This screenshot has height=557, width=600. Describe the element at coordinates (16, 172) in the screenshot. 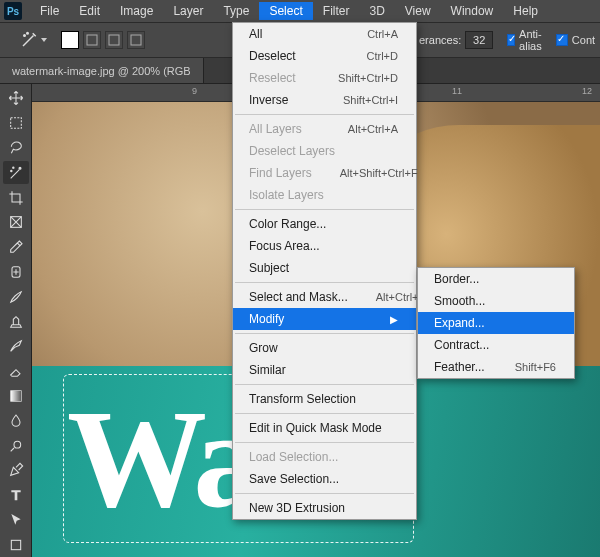

I see `magic-wand-tool` at that location.